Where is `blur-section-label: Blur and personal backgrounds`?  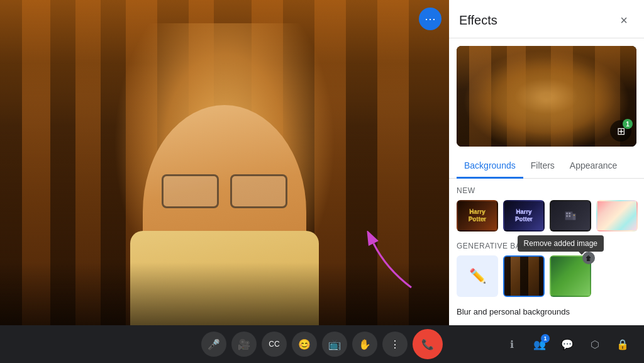
blur-section-label: Blur and personal backgrounds is located at coordinates (547, 312).